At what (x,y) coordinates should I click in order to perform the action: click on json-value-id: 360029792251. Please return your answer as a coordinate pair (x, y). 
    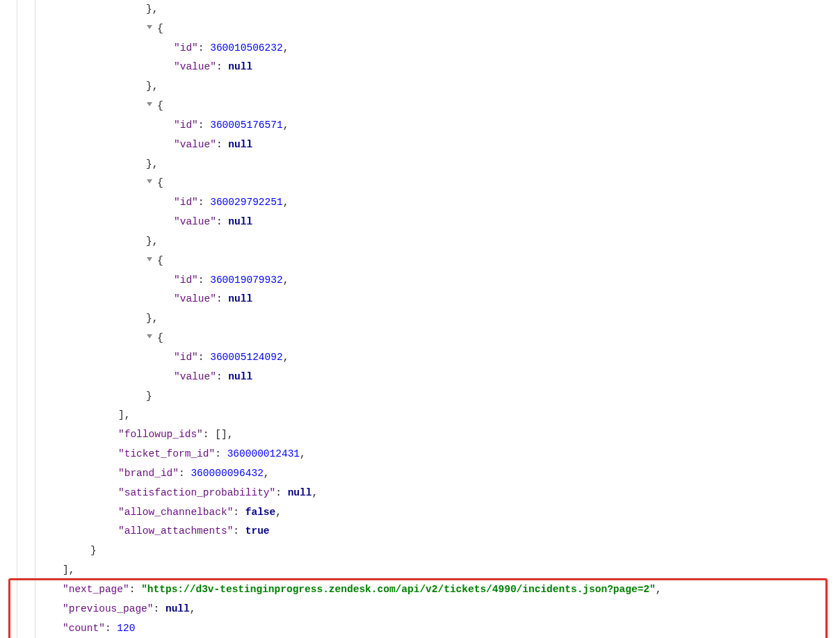
    Looking at the image, I should click on (246, 202).